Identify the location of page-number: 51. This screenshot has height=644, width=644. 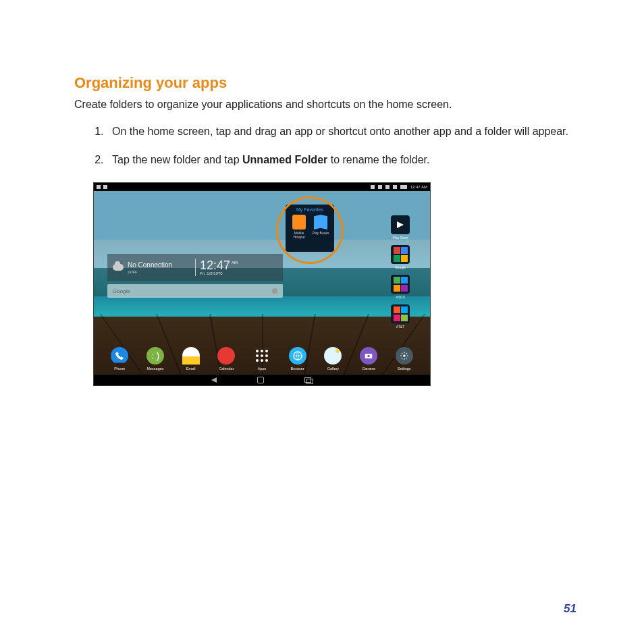
(570, 609).